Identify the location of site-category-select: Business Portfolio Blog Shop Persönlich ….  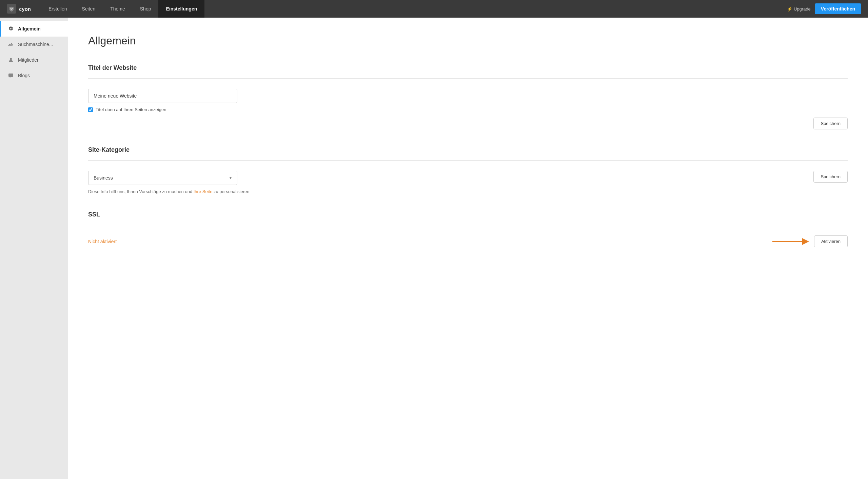
(163, 178).